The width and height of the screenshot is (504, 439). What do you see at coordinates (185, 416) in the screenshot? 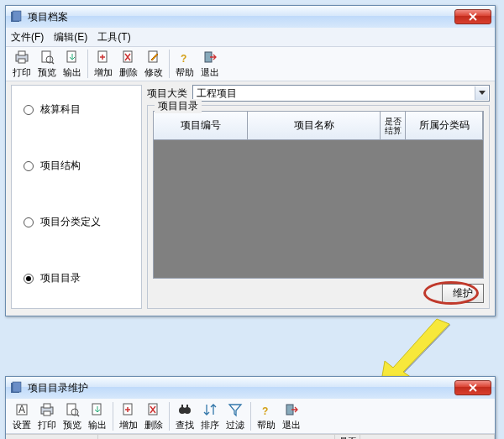
I see `find-button: 查找` at bounding box center [185, 416].